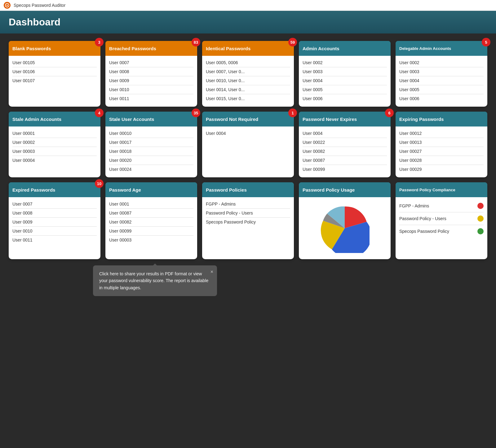  I want to click on card-header-admin-accounts: Admin Accounts, so click(345, 48).